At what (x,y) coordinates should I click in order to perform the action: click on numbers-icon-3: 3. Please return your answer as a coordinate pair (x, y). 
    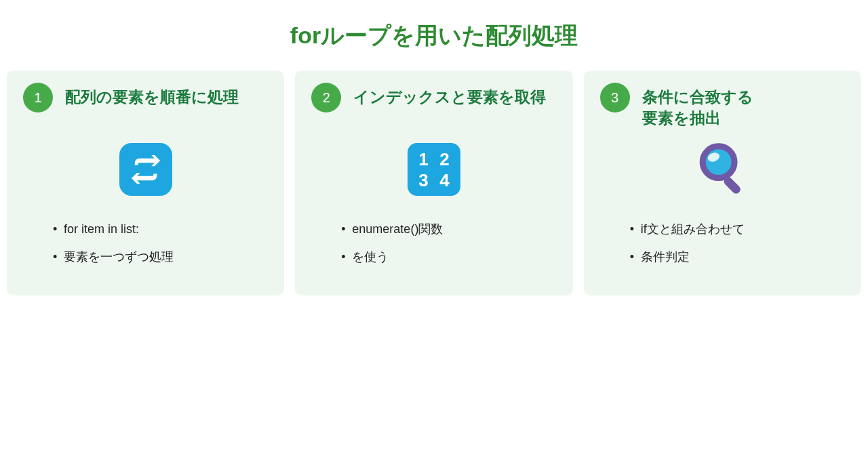
    Looking at the image, I should click on (423, 180).